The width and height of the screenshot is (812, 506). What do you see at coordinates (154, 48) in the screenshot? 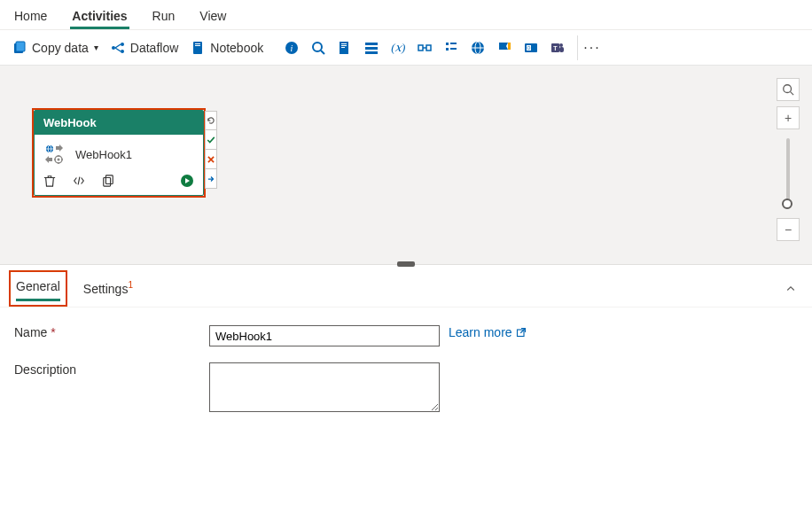
I see `dataflow-label: Dataflow` at bounding box center [154, 48].